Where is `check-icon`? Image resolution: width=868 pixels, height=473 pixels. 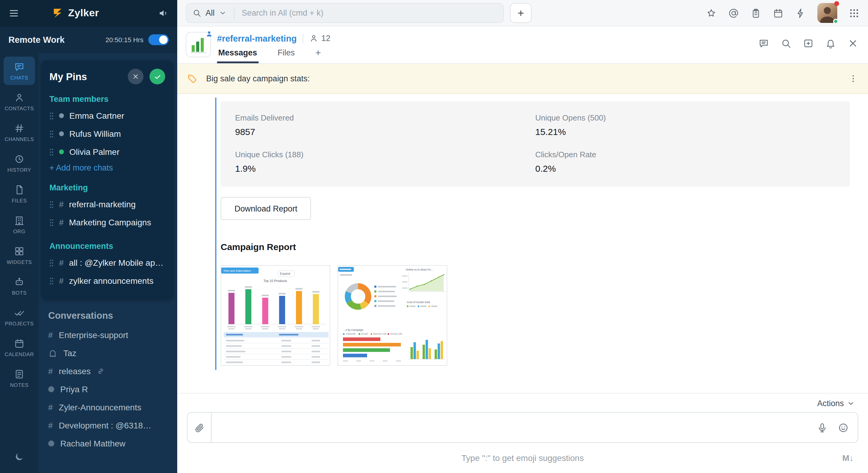
check-icon is located at coordinates (157, 77).